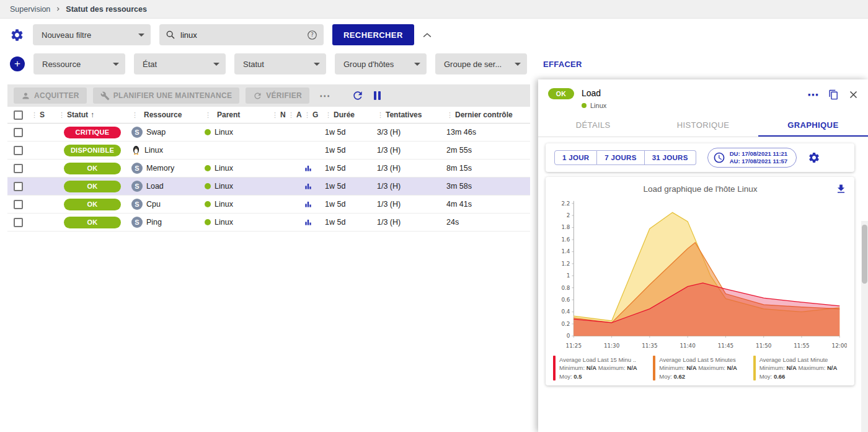  Describe the element at coordinates (17, 35) in the screenshot. I see `filters-gear-button` at that location.